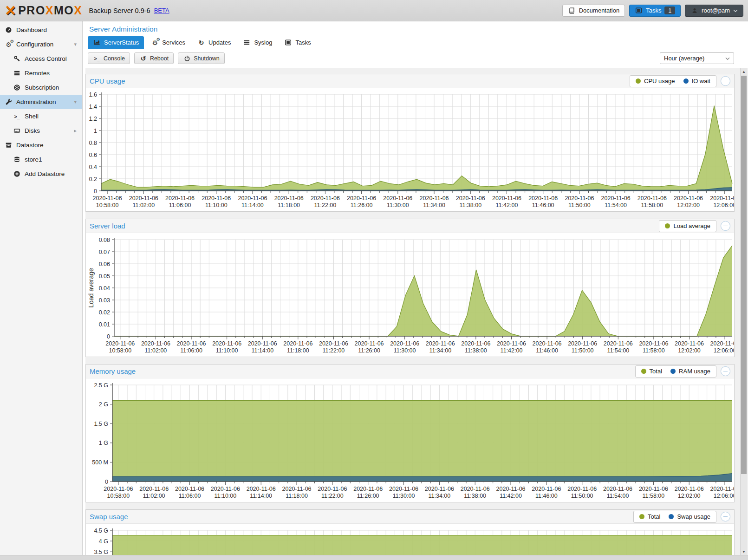  What do you see at coordinates (582, 492) in the screenshot?
I see `svg-text: 2020-11-0611:50:00` at bounding box center [582, 492].